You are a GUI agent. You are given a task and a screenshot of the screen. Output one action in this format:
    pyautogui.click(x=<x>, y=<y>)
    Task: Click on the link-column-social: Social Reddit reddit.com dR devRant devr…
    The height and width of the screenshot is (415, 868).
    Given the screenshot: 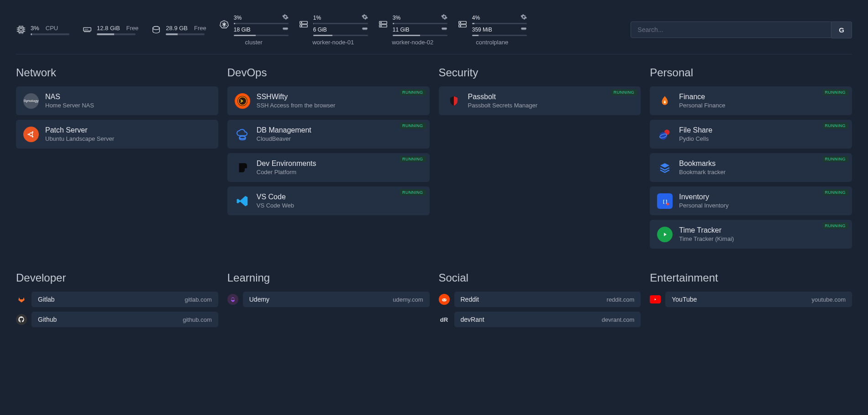 What is the action you would take?
    pyautogui.click(x=540, y=302)
    